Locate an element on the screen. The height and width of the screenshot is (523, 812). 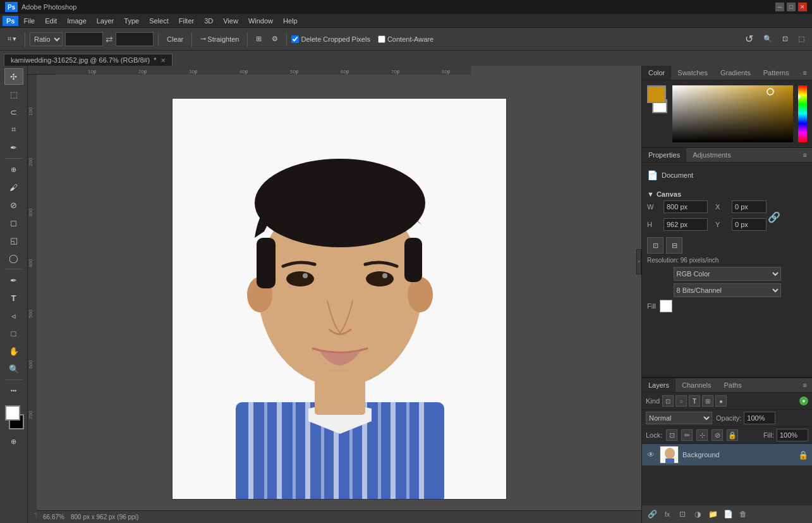
eyedropper-tool: ✒ is located at coordinates (14, 147).